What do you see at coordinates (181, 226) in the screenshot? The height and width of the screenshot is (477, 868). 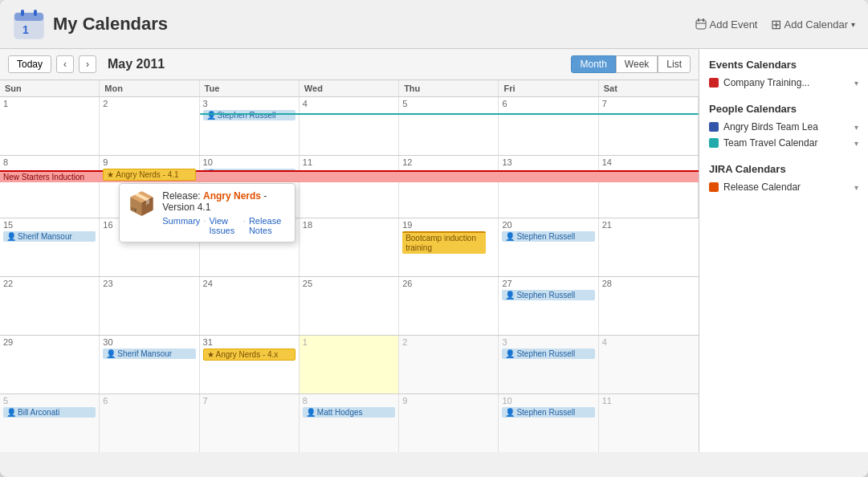 I see `tooltip-summary-link: Summary` at bounding box center [181, 226].